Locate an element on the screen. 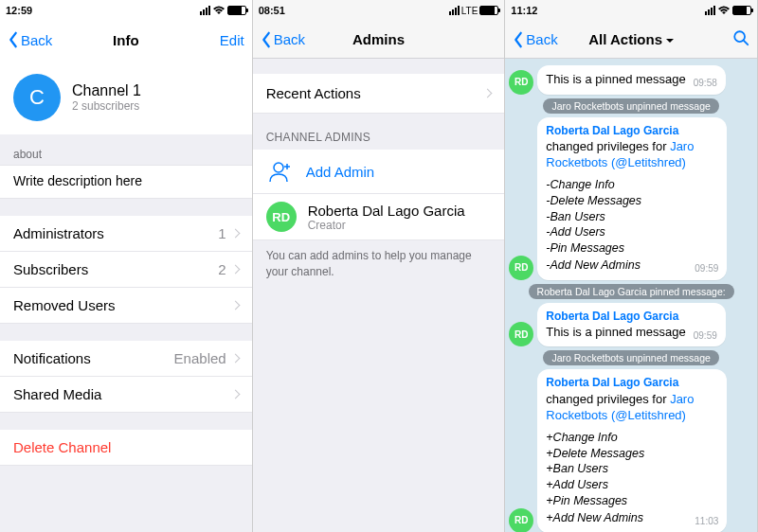 The width and height of the screenshot is (758, 532). administrators-row: Administrators 1 is located at coordinates (126, 234).